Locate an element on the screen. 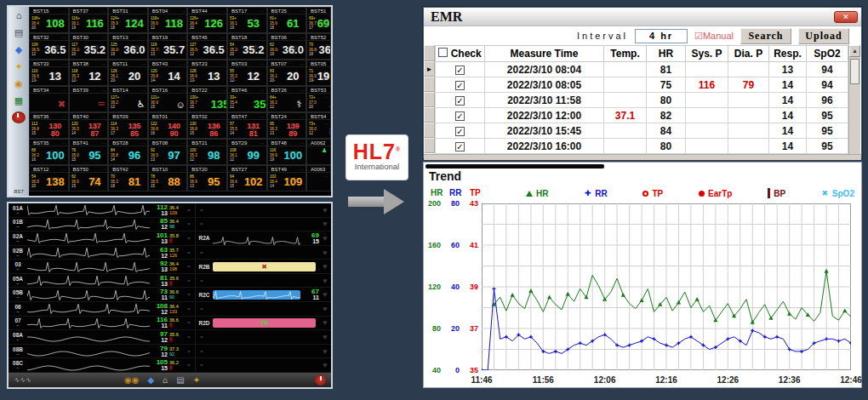 The image size is (868, 400). bedside-row: 08A▪▪971235.6!≈≈♥ is located at coordinates (170, 337).